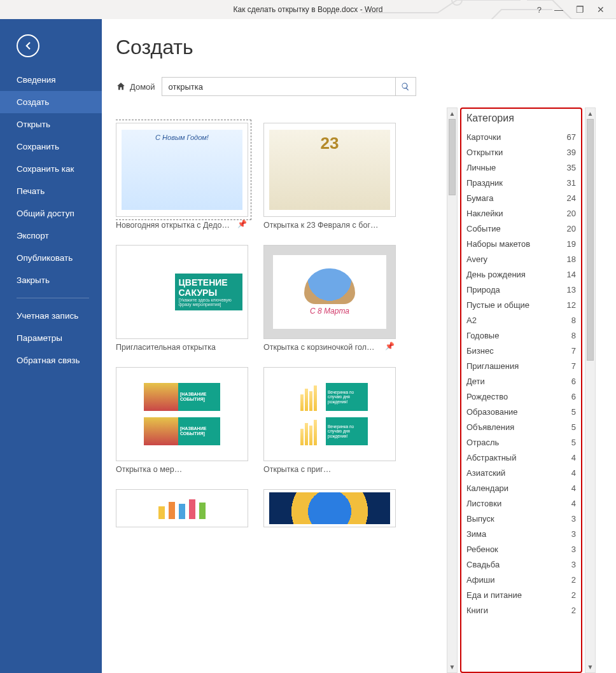  I want to click on category-item: Годовые8, so click(522, 335).